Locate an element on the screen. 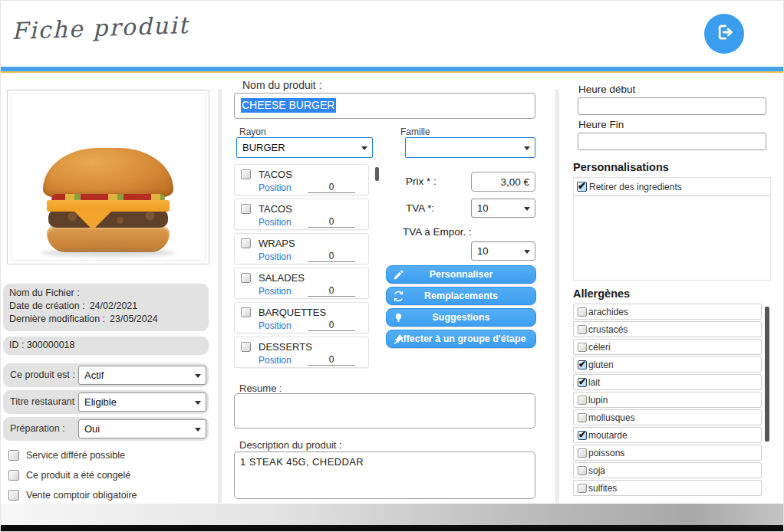 The height and width of the screenshot is (532, 784). titre-restaurant-label: Titre restaurant : is located at coordinates (44, 402).